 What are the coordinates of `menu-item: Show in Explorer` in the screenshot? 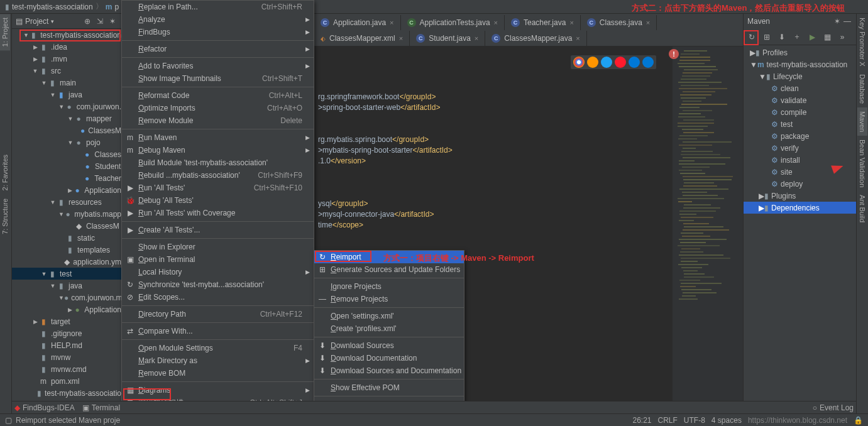 It's located at (217, 247).